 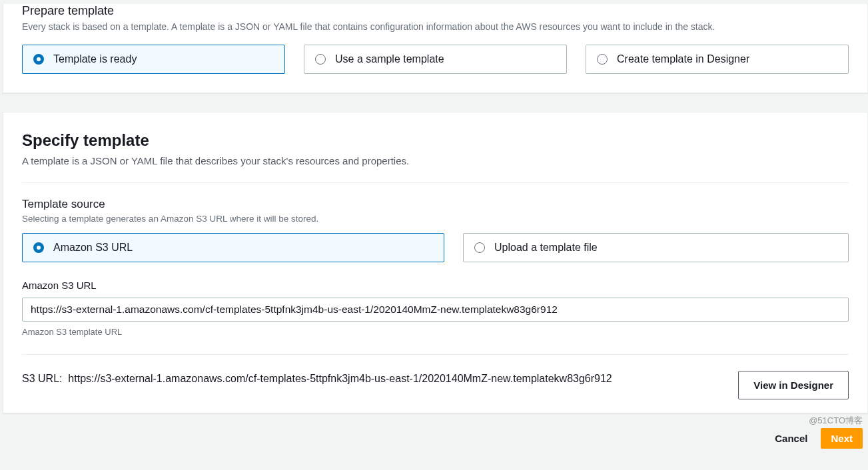 I want to click on resolved-url-value: https://s3-external-1.amazonaws.com/cf-t…, so click(x=340, y=378).